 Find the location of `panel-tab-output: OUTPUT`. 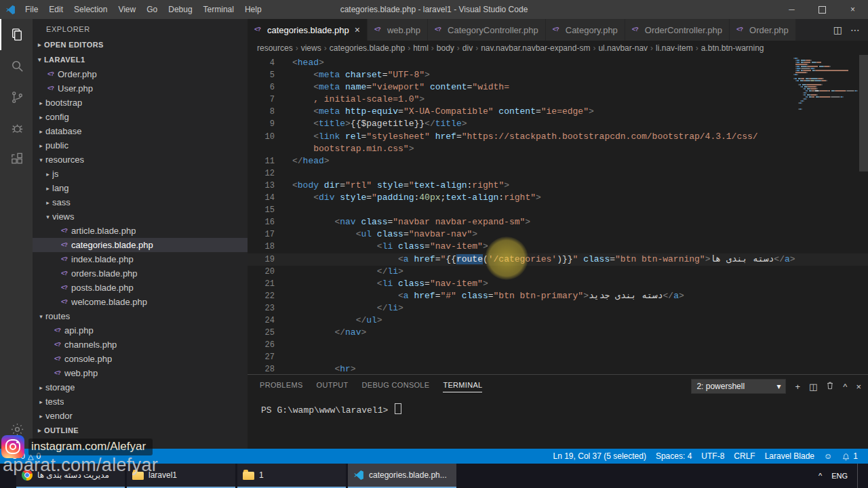

panel-tab-output: OUTPUT is located at coordinates (332, 386).